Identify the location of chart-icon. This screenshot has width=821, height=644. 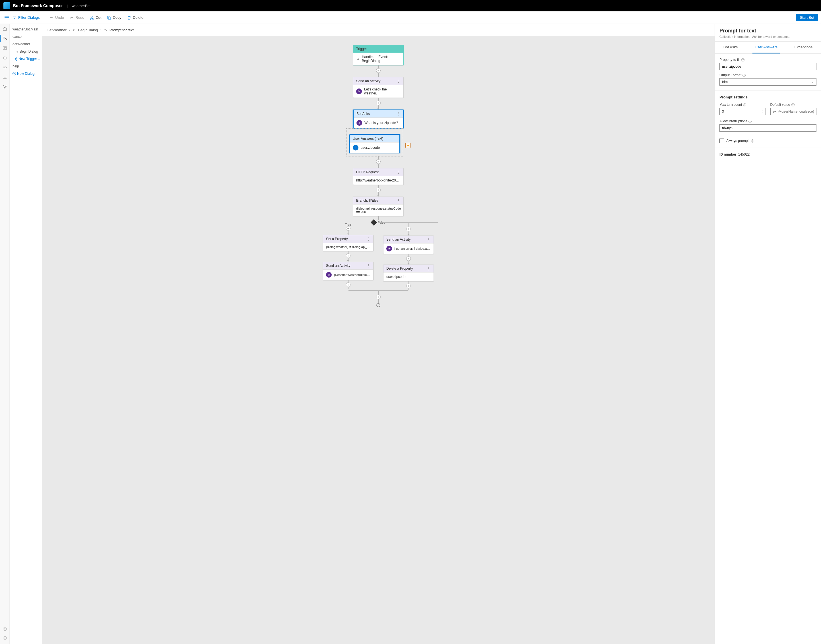
(5, 77).